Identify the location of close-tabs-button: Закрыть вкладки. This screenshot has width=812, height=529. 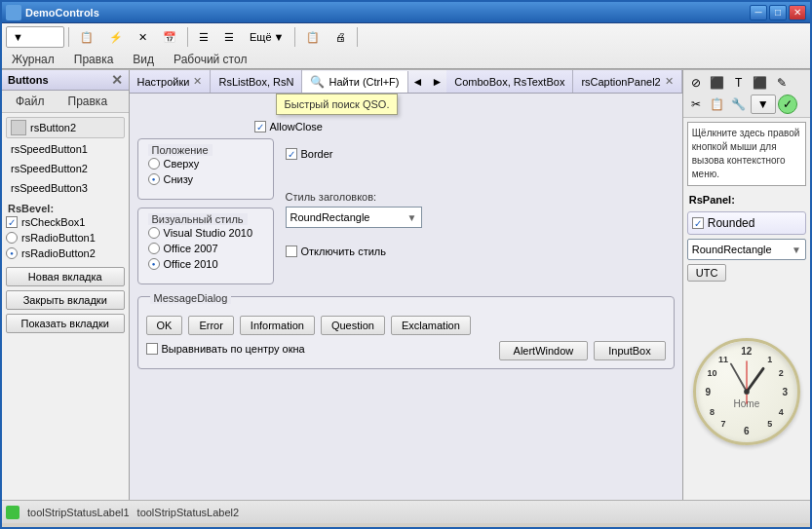
(65, 300).